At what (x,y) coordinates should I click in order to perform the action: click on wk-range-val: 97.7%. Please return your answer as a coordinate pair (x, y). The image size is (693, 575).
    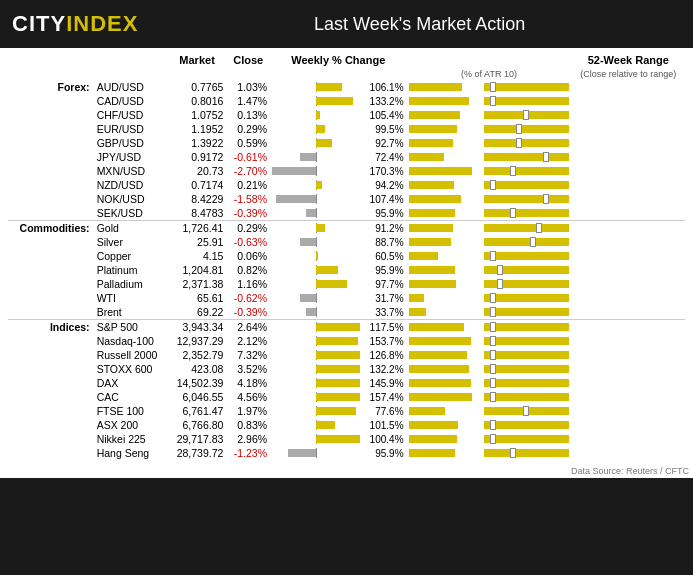
    Looking at the image, I should click on (384, 284).